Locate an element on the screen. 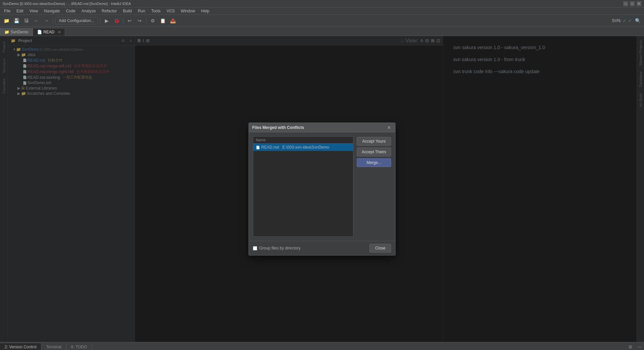 Image resolution: width=644 pixels, height=350 pixels. group-files-checkbox is located at coordinates (255, 248).